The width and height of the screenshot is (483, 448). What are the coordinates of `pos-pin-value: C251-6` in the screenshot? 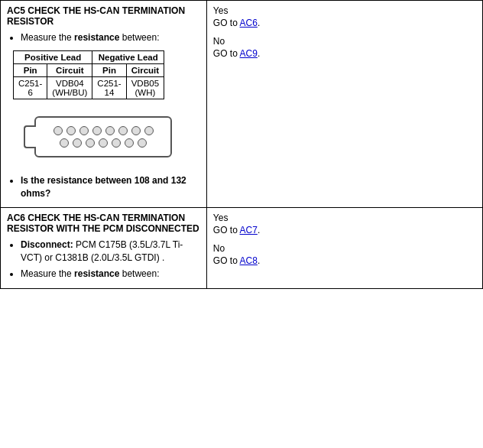 It's located at (31, 87).